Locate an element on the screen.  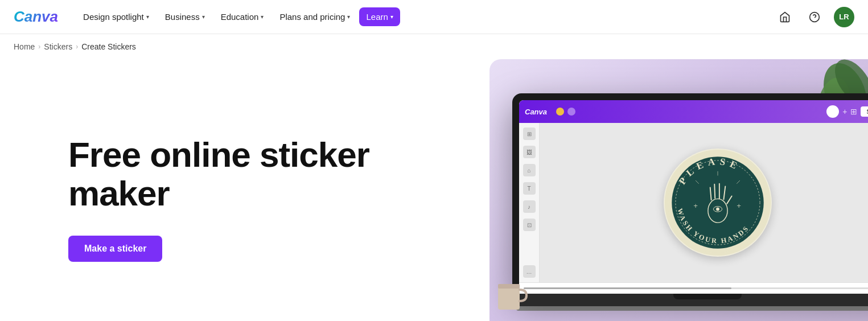
editor-plus-icon: + is located at coordinates (845, 112).